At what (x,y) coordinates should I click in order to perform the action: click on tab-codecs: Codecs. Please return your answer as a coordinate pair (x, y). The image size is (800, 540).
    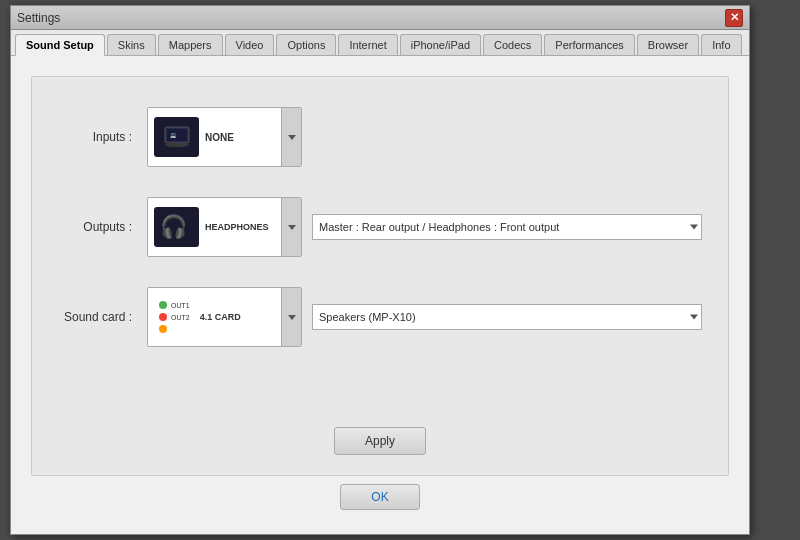
    Looking at the image, I should click on (512, 44).